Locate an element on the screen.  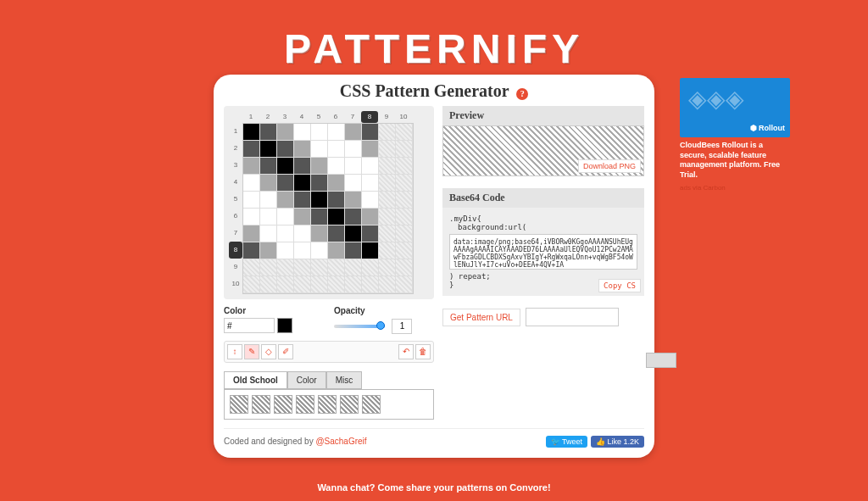
tool-eraser-icon: ◇ is located at coordinates (269, 352).